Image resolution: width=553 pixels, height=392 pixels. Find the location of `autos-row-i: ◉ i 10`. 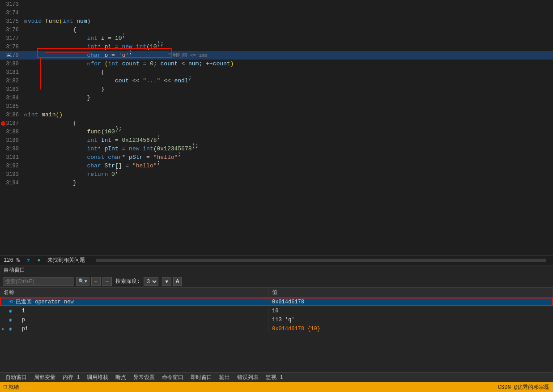

autos-row-i: ◉ i 10 is located at coordinates (276, 311).